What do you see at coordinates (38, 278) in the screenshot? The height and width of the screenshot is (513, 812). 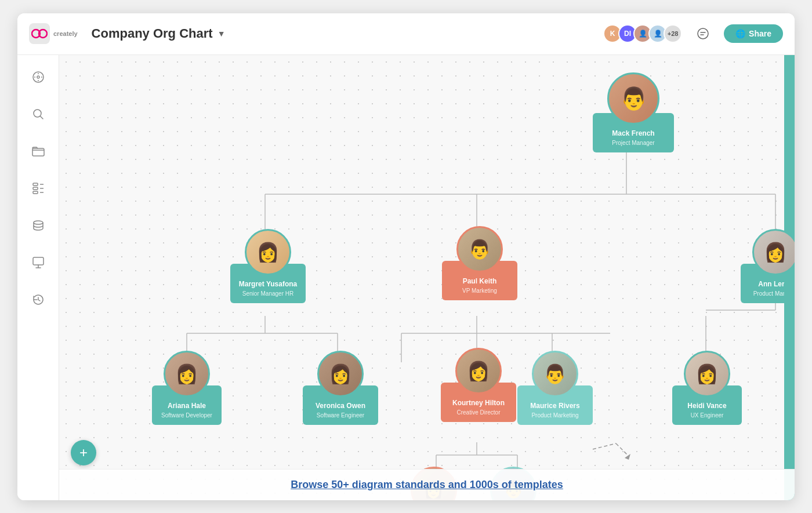 I see `sidebar` at bounding box center [38, 278].